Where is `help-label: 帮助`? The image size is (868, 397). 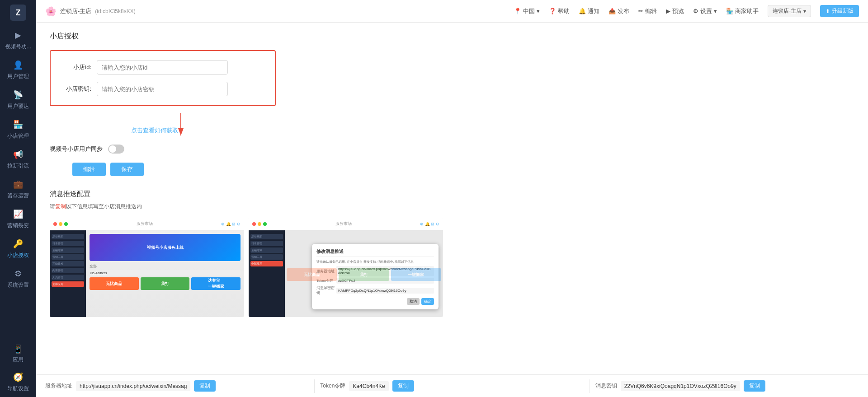
help-label: 帮助 is located at coordinates (564, 11).